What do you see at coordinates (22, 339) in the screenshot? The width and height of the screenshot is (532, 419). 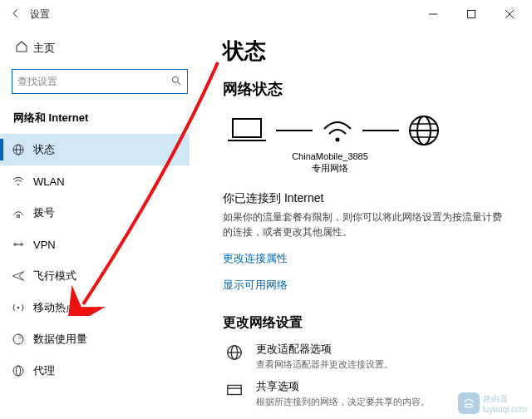 I see `datausage-icon` at bounding box center [22, 339].